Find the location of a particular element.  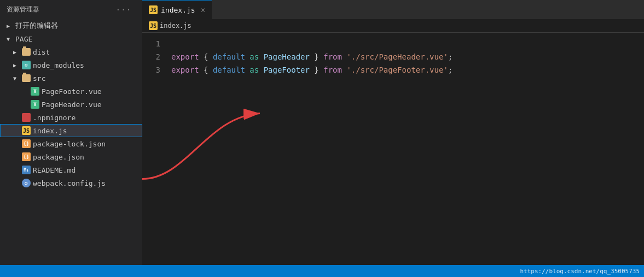

npmignore-icon is located at coordinates (26, 117).